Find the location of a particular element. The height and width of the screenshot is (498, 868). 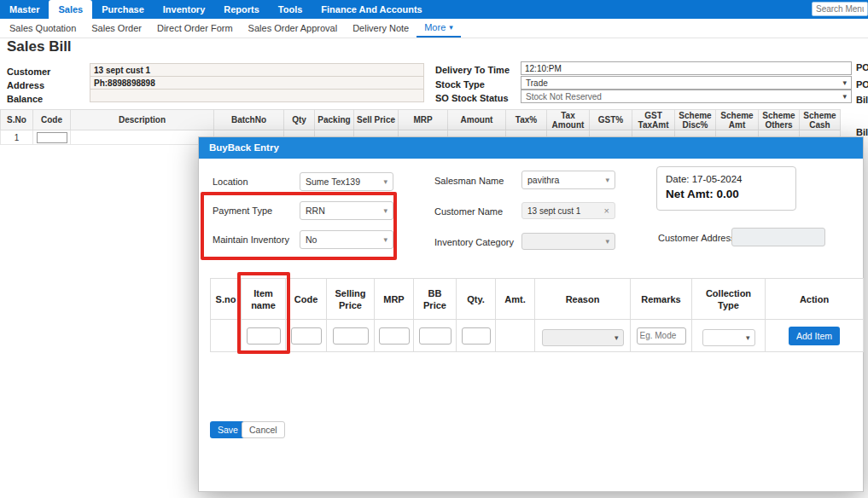

top-navbar: Master Sales Purchase Inventory Reports … is located at coordinates (434, 9).